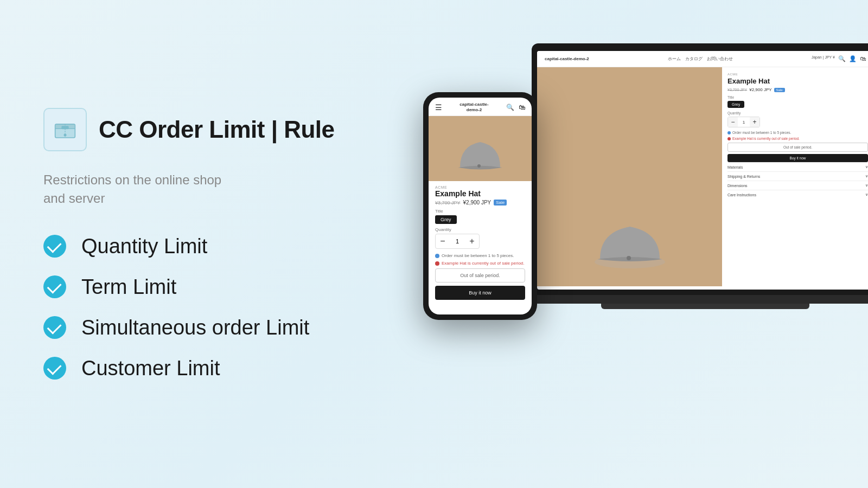 The height and width of the screenshot is (488, 868). What do you see at coordinates (797, 90) in the screenshot?
I see `price-row-laptop: ¥3,700 JPY ¥2,900 JPY Sale` at bounding box center [797, 90].